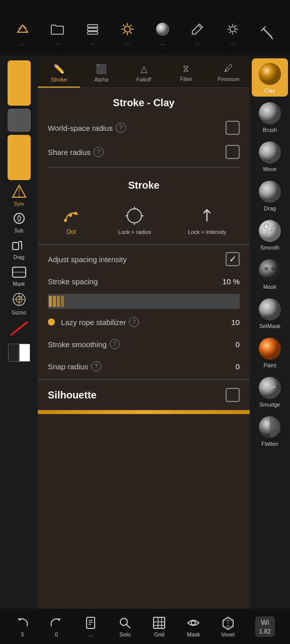 Image resolution: width=290 pixels, height=644 pixels. I want to click on tab-filter: ⧖ Filter, so click(186, 73).